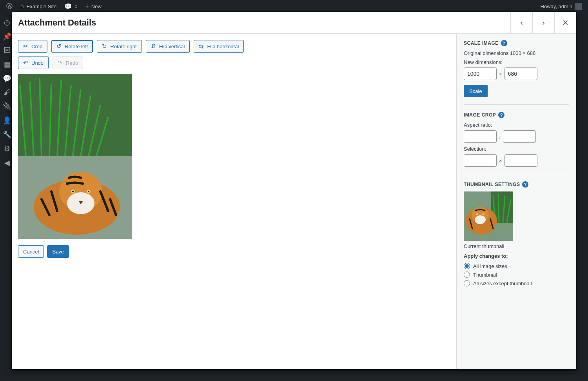 The image size is (588, 381). What do you see at coordinates (104, 46) in the screenshot?
I see `rotate-right-icon: ↻` at bounding box center [104, 46].